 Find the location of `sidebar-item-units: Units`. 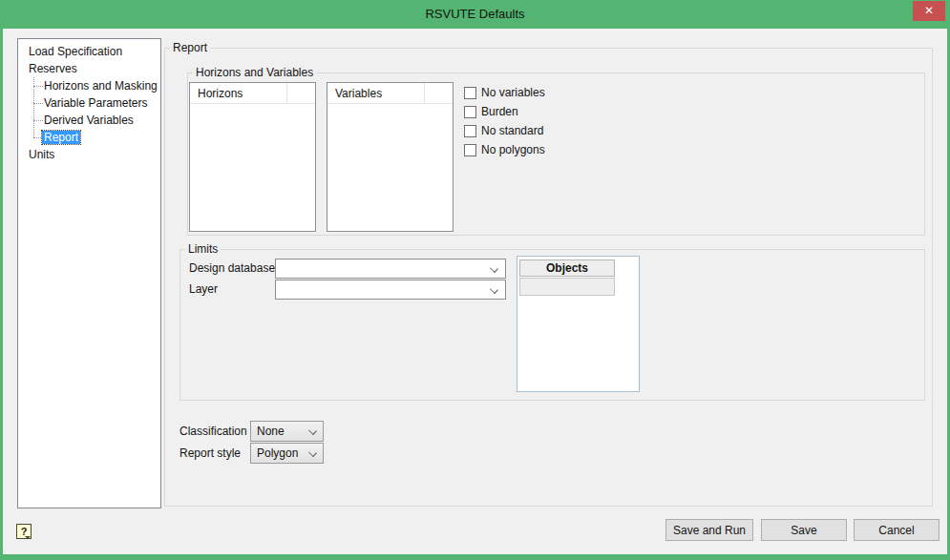

sidebar-item-units: Units is located at coordinates (42, 155).